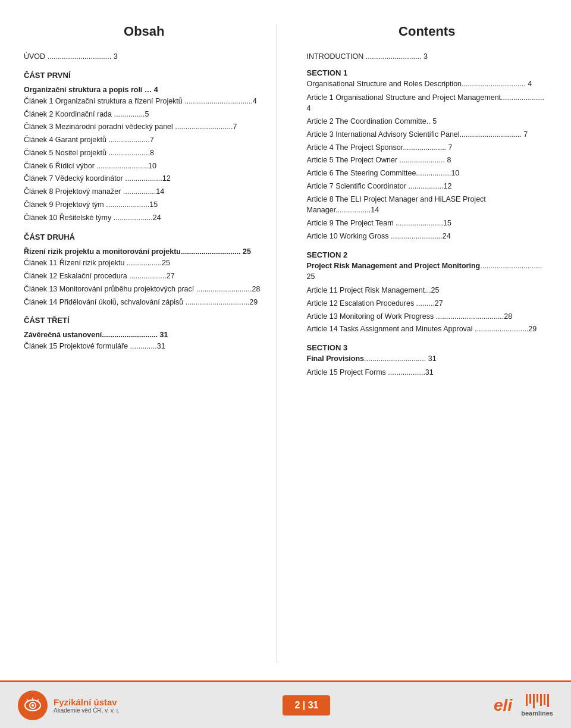 This screenshot has width=571, height=728. Describe the element at coordinates (87, 710) in the screenshot. I see `org-subtitle: Akademie věd ČR, v. v. i.` at that location.